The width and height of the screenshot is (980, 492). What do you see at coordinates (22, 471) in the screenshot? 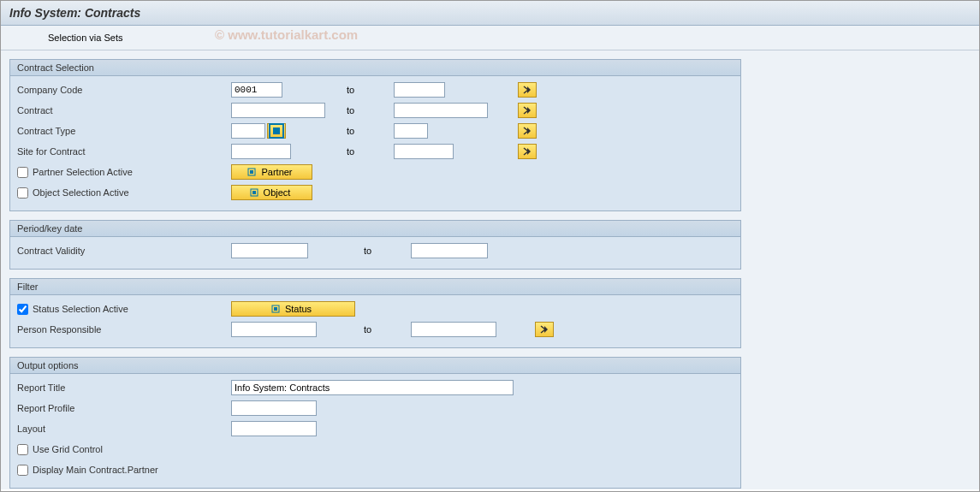
I see `main-partner-checkbox` at bounding box center [22, 471].